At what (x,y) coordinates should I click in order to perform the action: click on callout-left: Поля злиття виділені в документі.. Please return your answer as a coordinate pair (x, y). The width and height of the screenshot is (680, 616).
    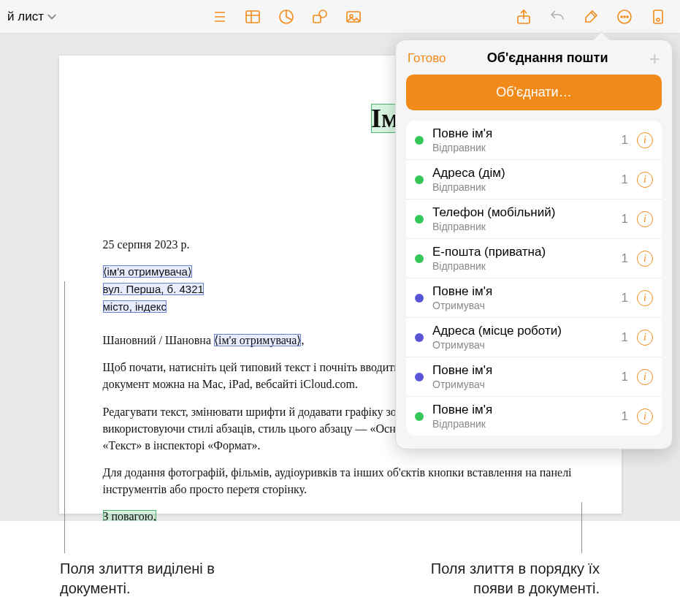
    Looking at the image, I should click on (140, 579).